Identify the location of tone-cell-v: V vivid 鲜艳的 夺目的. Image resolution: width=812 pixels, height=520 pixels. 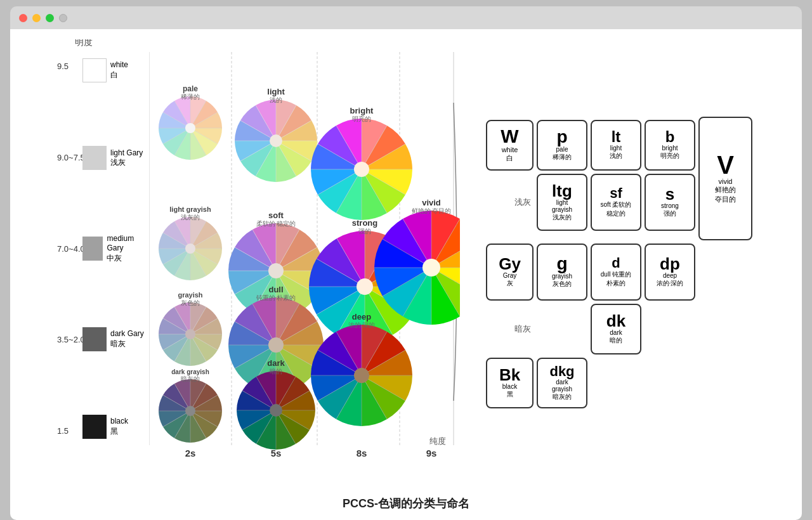
(726, 179).